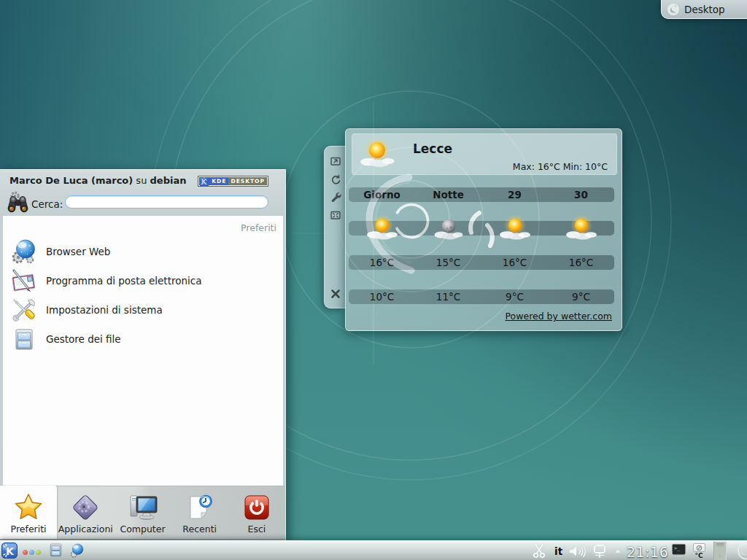 The height and width of the screenshot is (560, 747). I want to click on tab-label: Recenti, so click(200, 529).